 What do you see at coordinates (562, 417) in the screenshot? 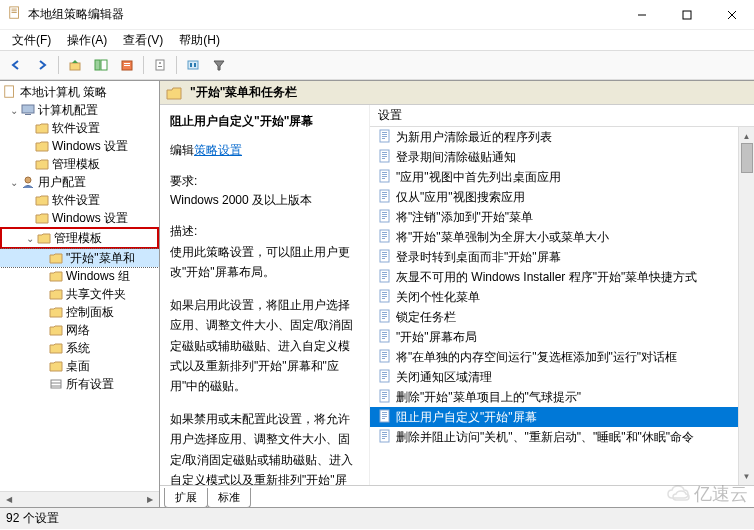
I see `list-item: 阻止用户自定义"开始"屏幕` at bounding box center [562, 417].